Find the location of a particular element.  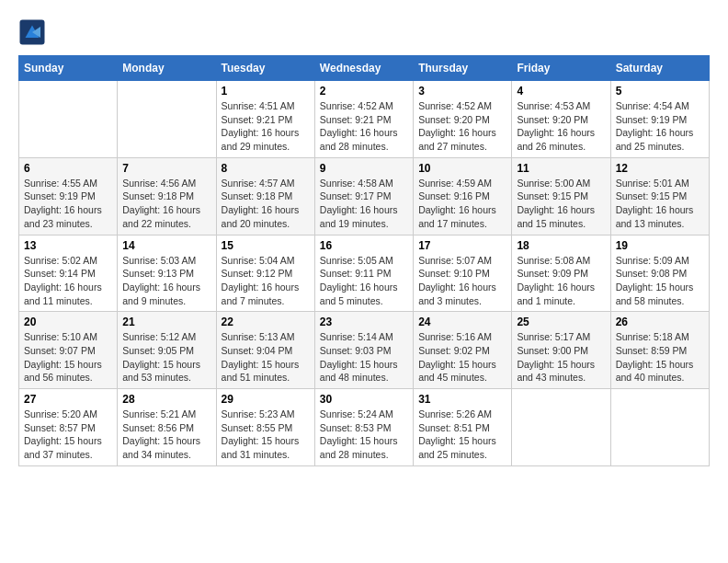

column-header-tuesday: Tuesday is located at coordinates (265, 68).